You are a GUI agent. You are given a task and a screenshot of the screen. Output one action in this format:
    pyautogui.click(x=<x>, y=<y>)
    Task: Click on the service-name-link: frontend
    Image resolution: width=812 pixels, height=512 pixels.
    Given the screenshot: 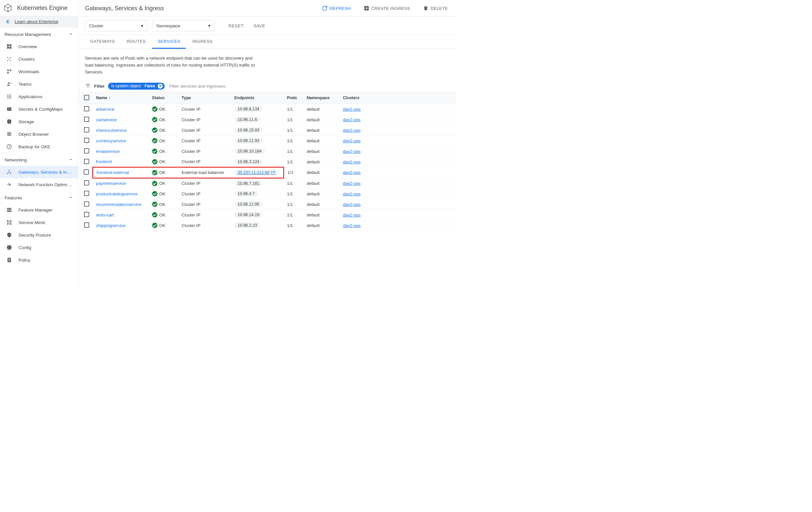 What is the action you would take?
    pyautogui.click(x=104, y=162)
    